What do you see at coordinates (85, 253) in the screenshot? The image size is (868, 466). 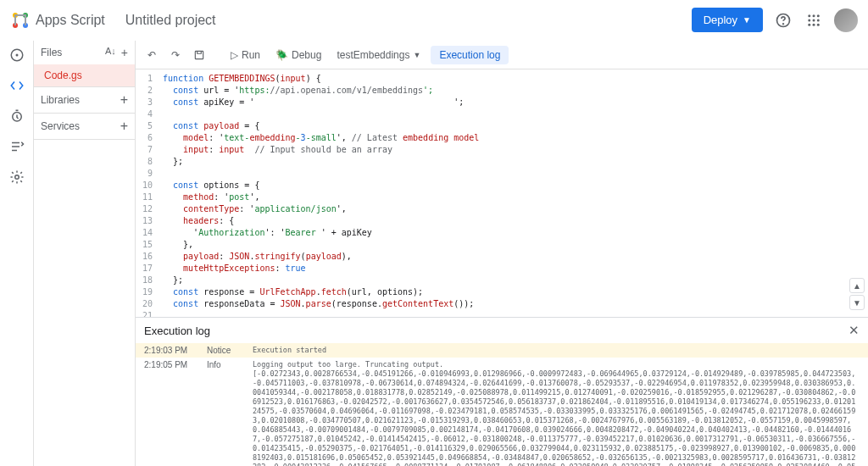 I see `files-sidebar: Files A↓ + Code.gs Libraries + Services …` at bounding box center [85, 253].